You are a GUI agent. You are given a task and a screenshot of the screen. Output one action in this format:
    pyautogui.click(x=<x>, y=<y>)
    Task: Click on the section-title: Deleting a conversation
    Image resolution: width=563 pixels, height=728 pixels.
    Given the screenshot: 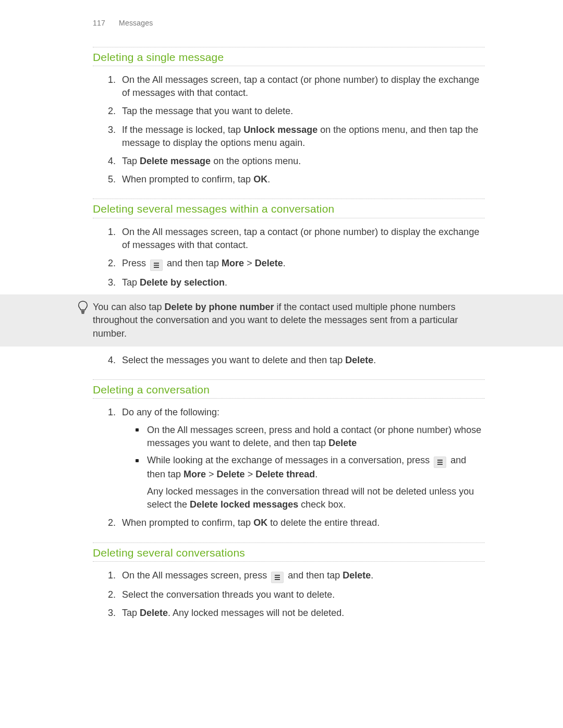 What is the action you would take?
    pyautogui.click(x=151, y=390)
    